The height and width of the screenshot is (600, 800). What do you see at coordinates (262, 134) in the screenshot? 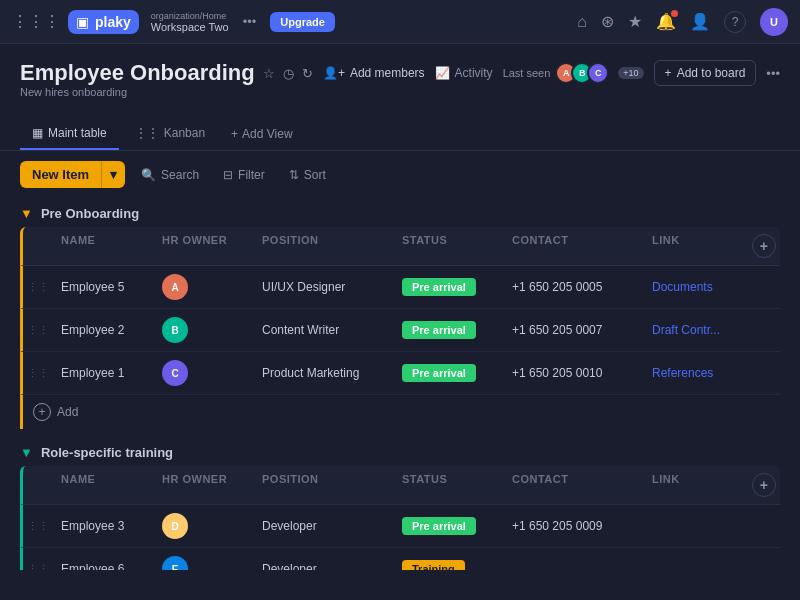
I see `add-view-button: + Add View` at bounding box center [262, 134].